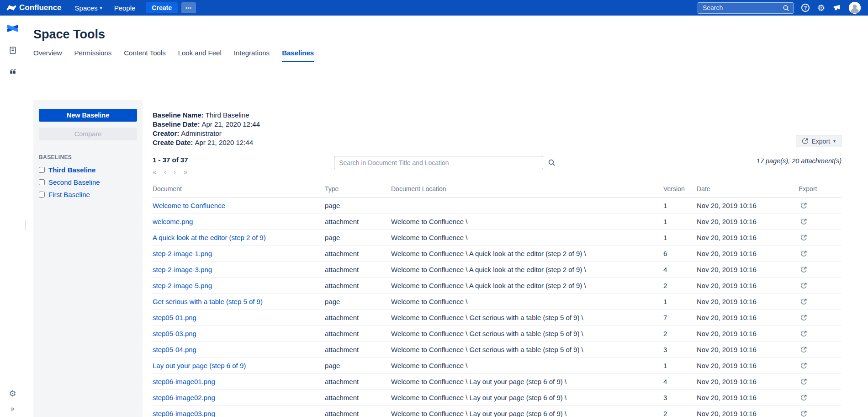 The height and width of the screenshot is (417, 868). Describe the element at coordinates (182, 253) in the screenshot. I see `document-link: step-2-image-1.png` at that location.